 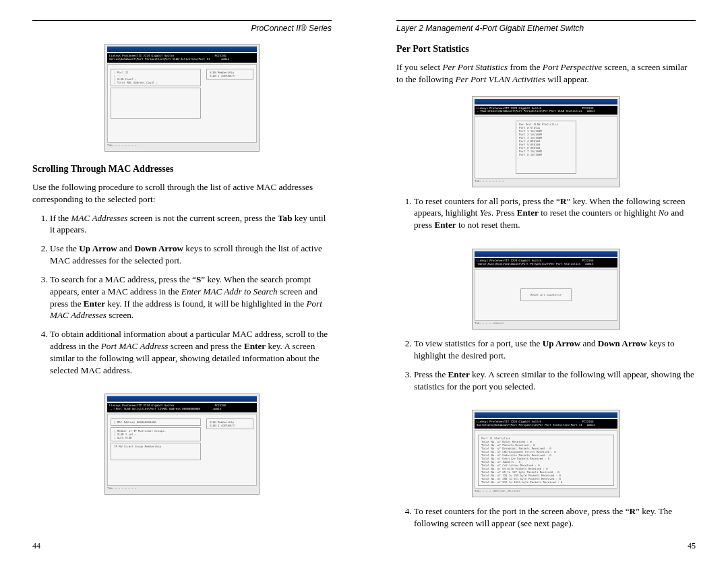 What do you see at coordinates (191, 298) in the screenshot?
I see `step-3: To search for a MAC address, press the “…` at bounding box center [191, 298].